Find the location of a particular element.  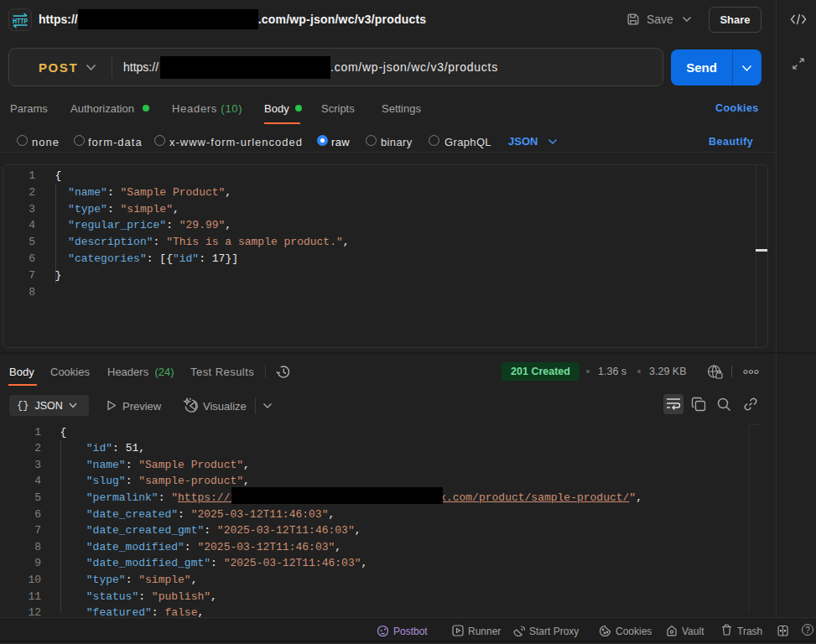

svg-text: HTTP is located at coordinates (20, 21).